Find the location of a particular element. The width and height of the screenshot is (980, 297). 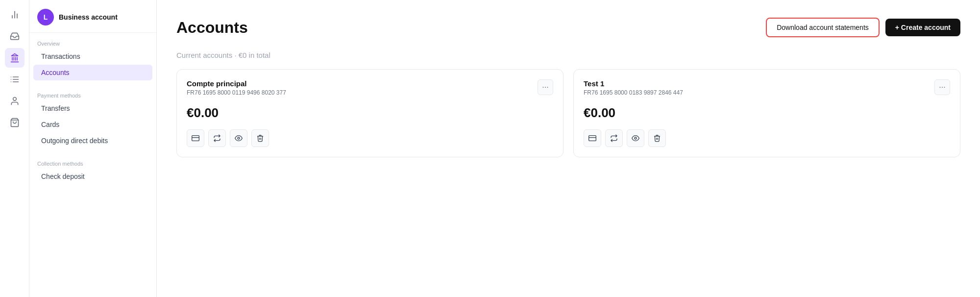

account-info-1: Test 1 FR76 1695 8000 0183 9897 2846 447 is located at coordinates (633, 88).